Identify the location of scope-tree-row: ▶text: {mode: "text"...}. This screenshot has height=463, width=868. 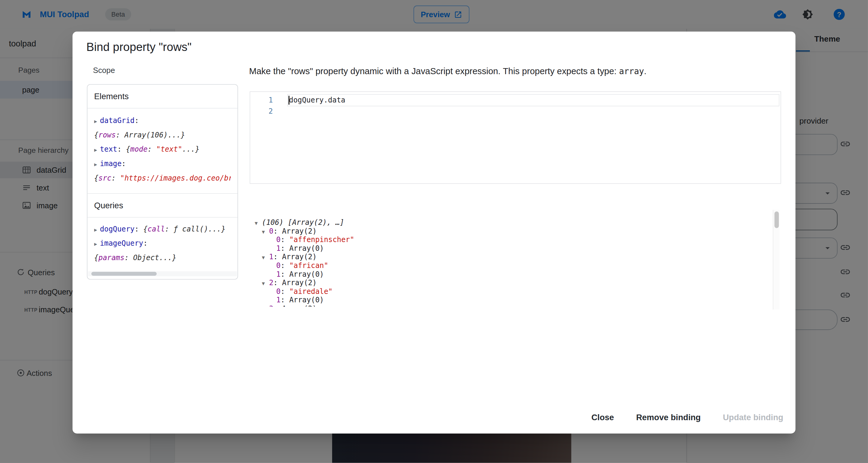
(162, 150).